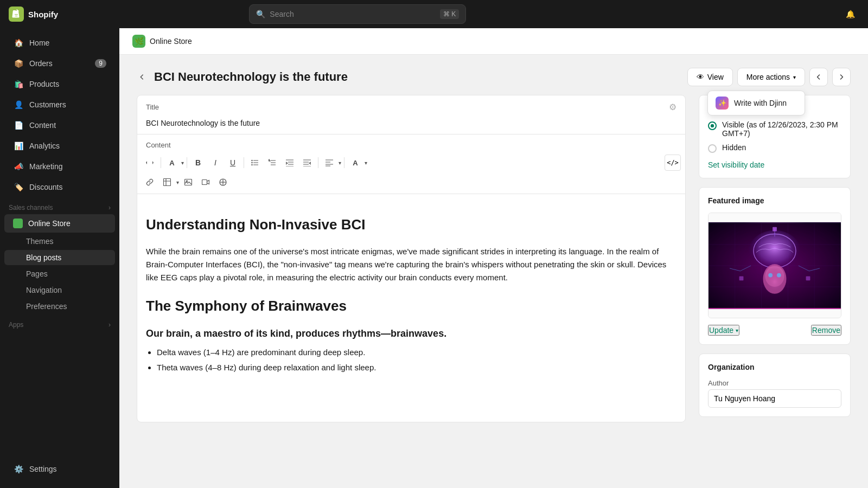  What do you see at coordinates (60, 469) in the screenshot?
I see `sidebar-item-settings: ⚙️ Settings` at bounding box center [60, 469].